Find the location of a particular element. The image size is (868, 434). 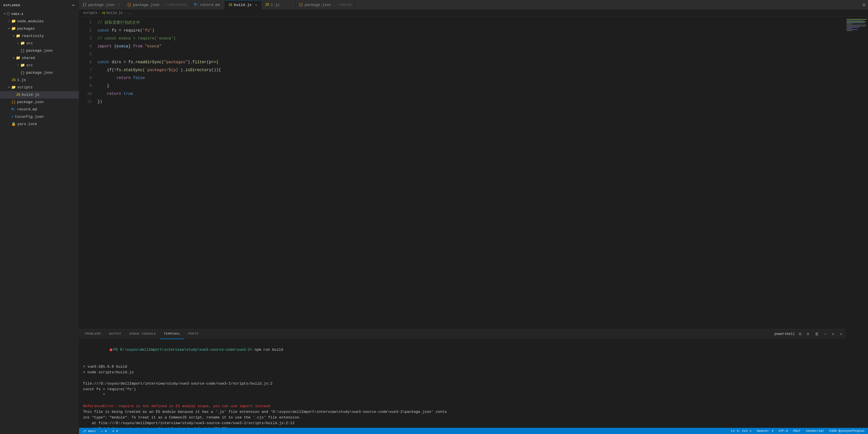

line-num-9: 9 is located at coordinates (86, 86).